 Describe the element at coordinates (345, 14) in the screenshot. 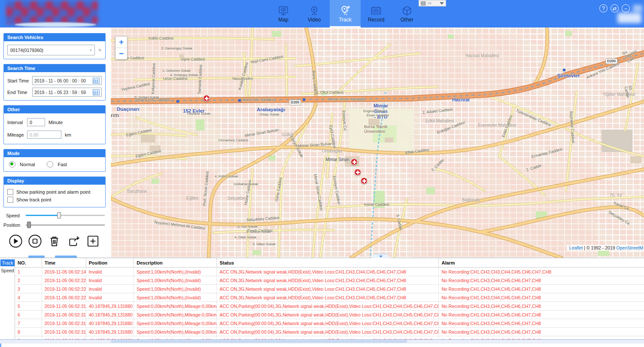

I see `main-nav: Map Video Track` at that location.